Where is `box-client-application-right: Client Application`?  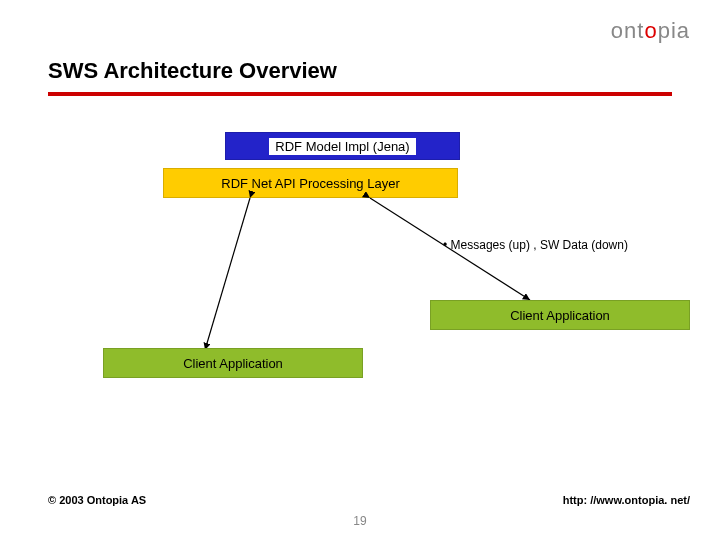
box-client-application-right: Client Application is located at coordinates (560, 315).